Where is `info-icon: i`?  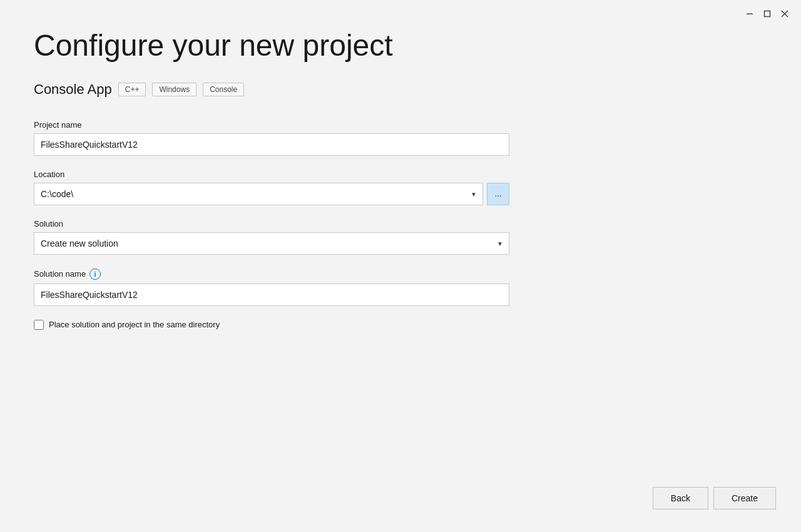 info-icon: i is located at coordinates (95, 274).